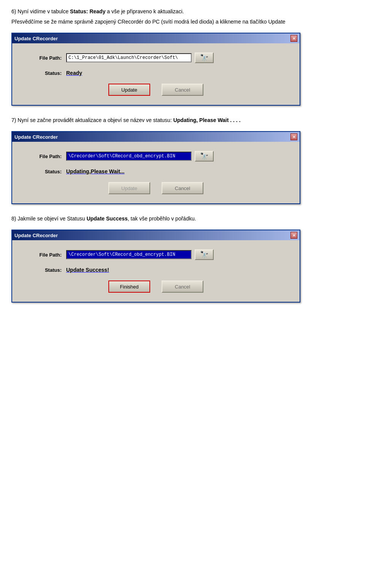  What do you see at coordinates (43, 172) in the screenshot?
I see `dialog-2-status-label: Status:` at bounding box center [43, 172].